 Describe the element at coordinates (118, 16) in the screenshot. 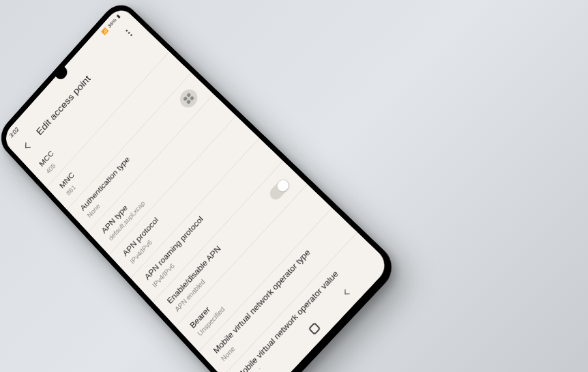

I see `battery-icon: ▮` at that location.